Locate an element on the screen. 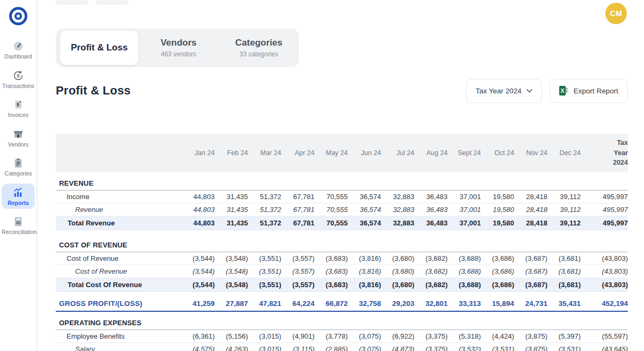  row-label: Employee Benefits is located at coordinates (119, 336).